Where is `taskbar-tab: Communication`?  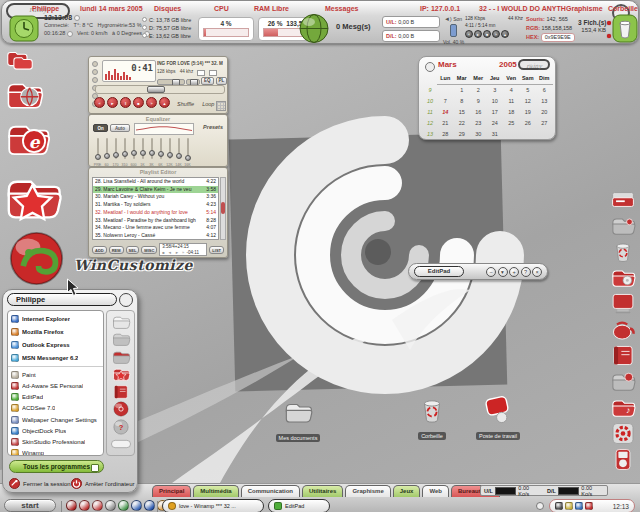 taskbar-tab: Communication is located at coordinates (270, 491).